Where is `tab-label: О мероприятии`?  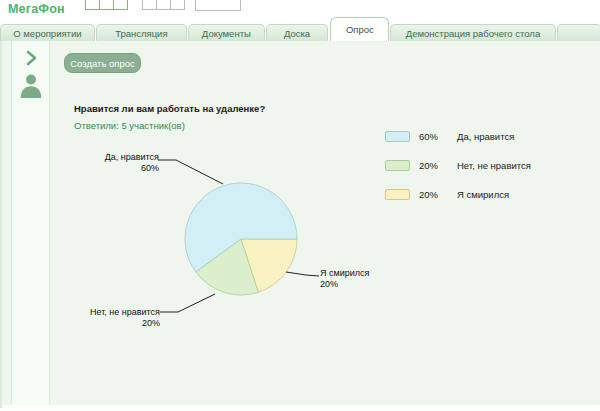
tab-label: О мероприятии is located at coordinates (47, 34).